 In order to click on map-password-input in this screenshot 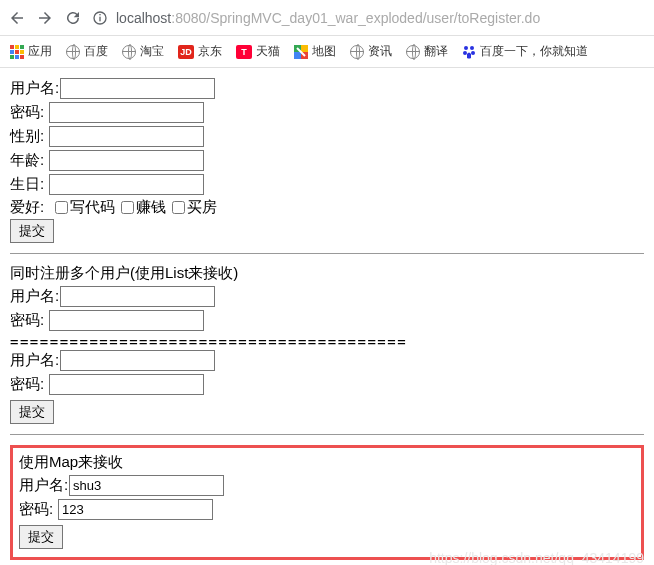, I will do `click(136, 510)`.